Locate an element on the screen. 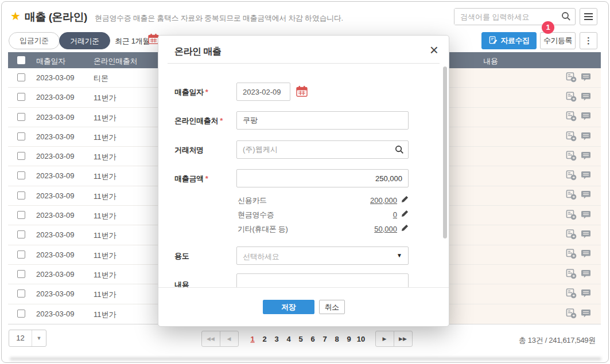  page-numbers: 12345678910 is located at coordinates (307, 339).